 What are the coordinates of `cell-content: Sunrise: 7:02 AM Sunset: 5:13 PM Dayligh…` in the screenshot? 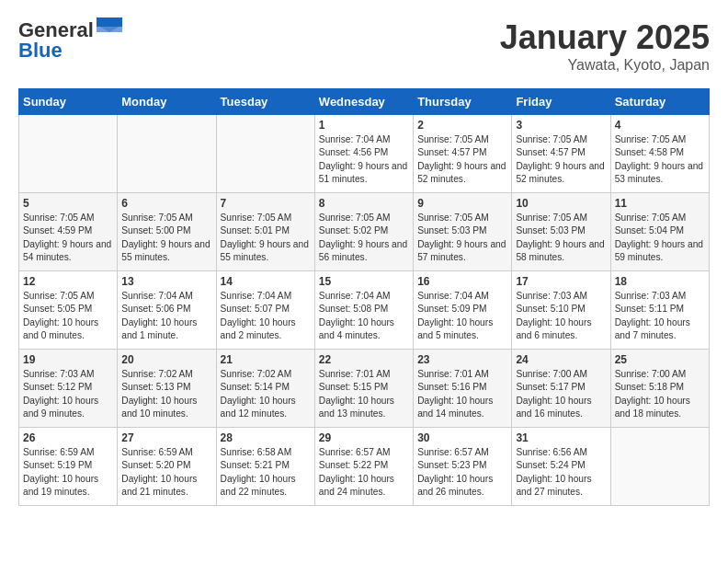 It's located at (166, 394).